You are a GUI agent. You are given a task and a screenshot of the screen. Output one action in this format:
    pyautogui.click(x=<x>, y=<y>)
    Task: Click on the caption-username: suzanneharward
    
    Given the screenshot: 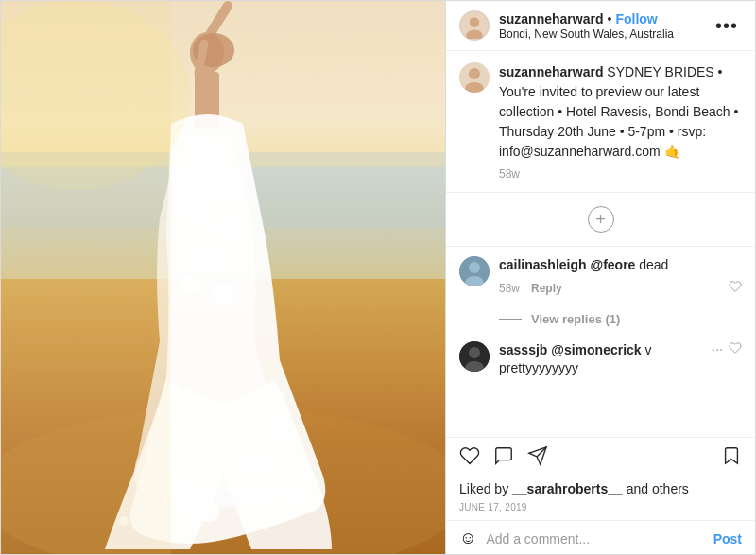 What is the action you would take?
    pyautogui.click(x=551, y=72)
    